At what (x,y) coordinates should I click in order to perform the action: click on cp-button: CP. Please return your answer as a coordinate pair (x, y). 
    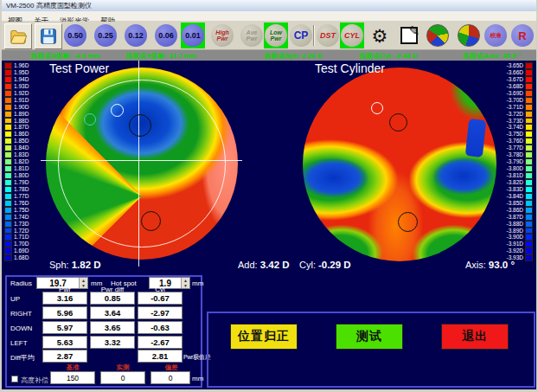
    Looking at the image, I should click on (301, 35).